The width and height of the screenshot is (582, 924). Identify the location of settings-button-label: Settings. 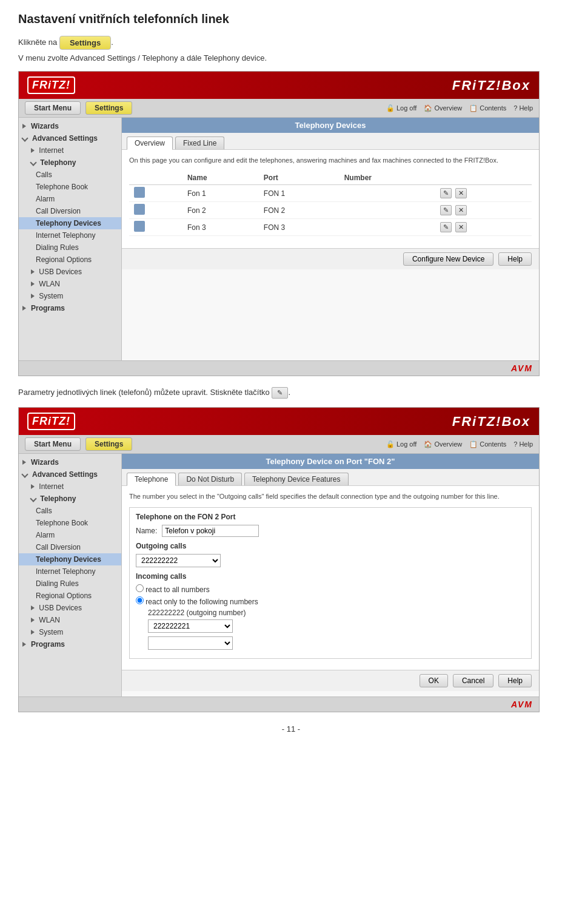
(85, 42).